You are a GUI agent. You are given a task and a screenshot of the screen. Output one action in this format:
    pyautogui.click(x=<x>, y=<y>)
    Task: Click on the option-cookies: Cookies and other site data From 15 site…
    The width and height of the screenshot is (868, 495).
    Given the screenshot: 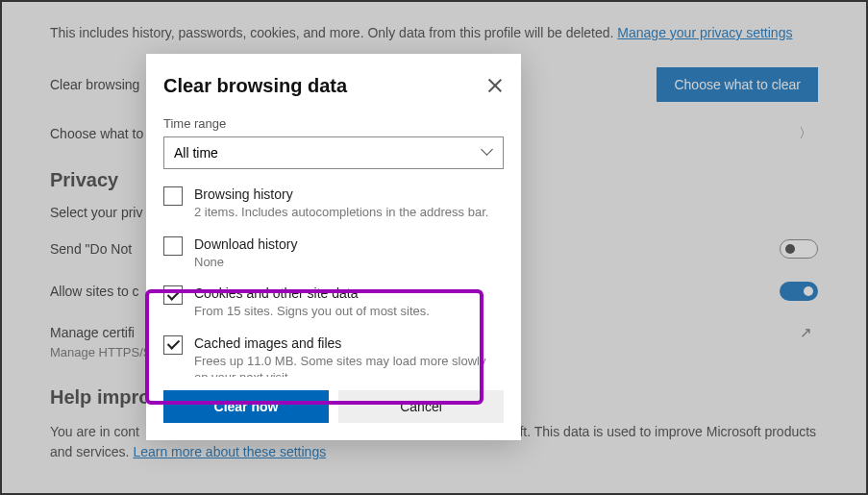 What is the action you would take?
    pyautogui.click(x=332, y=303)
    